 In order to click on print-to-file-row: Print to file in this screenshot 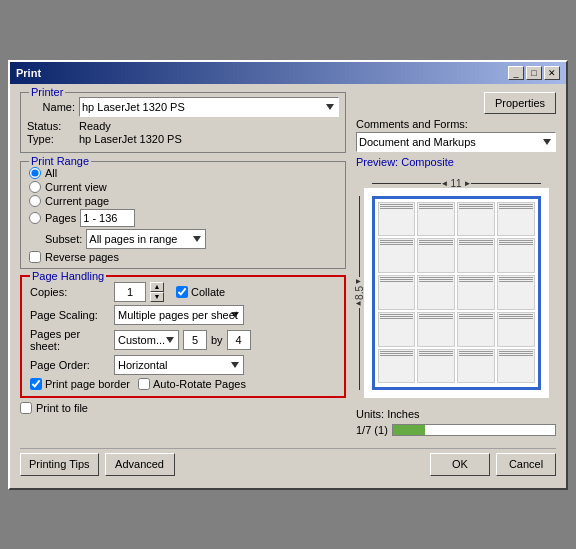, I will do `click(183, 408)`.